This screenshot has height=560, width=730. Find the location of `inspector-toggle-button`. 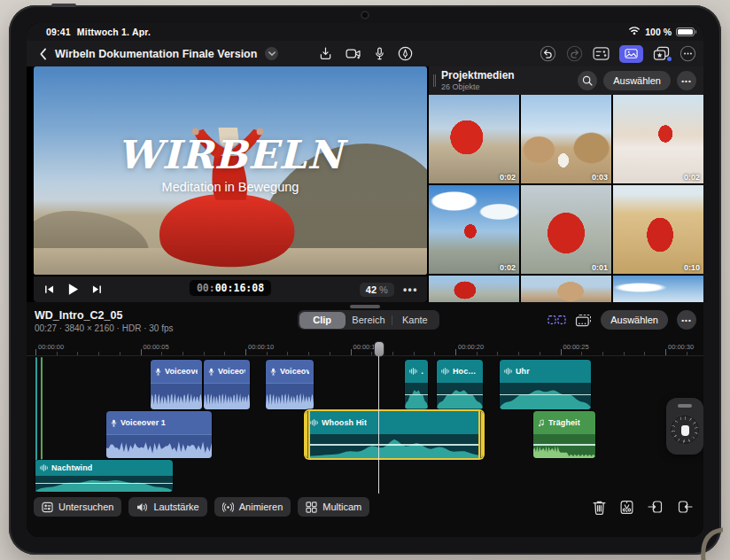

inspector-toggle-button is located at coordinates (601, 53).